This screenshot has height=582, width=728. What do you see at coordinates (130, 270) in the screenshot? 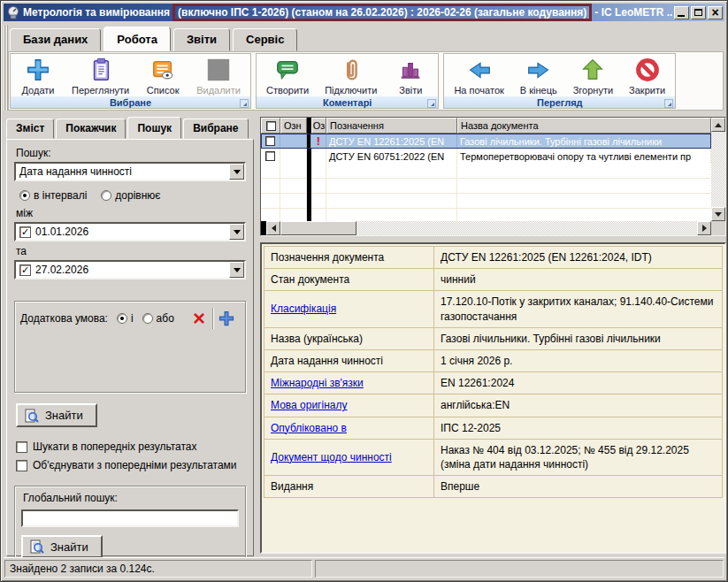
I see `date-to-combobox: 27.02.2026` at bounding box center [130, 270].